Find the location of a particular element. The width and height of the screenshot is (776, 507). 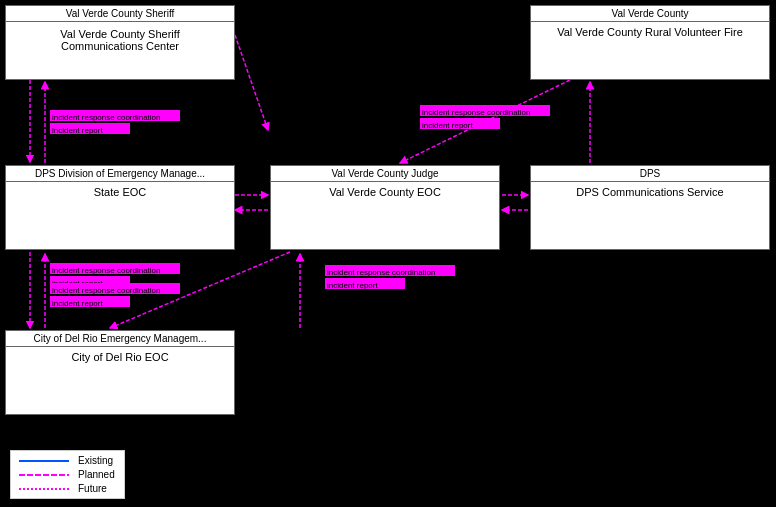

legend-existing-label: Existing is located at coordinates (96, 460).